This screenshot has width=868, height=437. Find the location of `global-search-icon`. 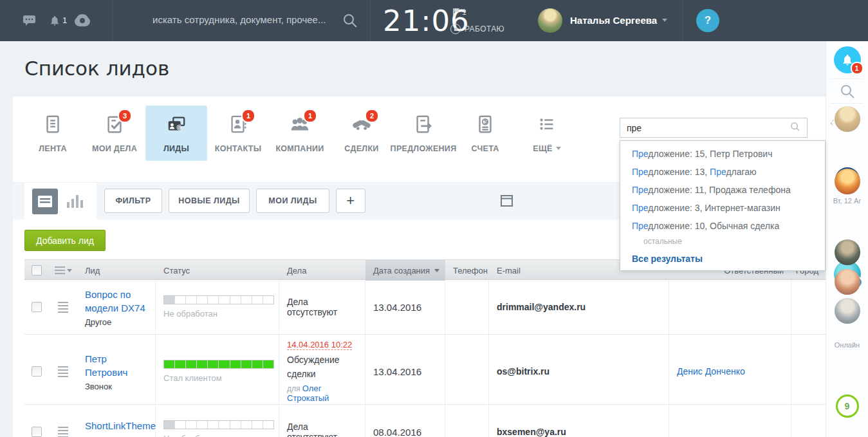

global-search-icon is located at coordinates (350, 22).